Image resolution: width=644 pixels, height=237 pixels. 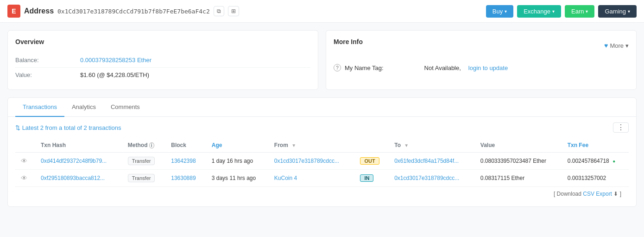 What do you see at coordinates (595, 178) in the screenshot?
I see `fee-cell: 0.00313257002` at bounding box center [595, 178].